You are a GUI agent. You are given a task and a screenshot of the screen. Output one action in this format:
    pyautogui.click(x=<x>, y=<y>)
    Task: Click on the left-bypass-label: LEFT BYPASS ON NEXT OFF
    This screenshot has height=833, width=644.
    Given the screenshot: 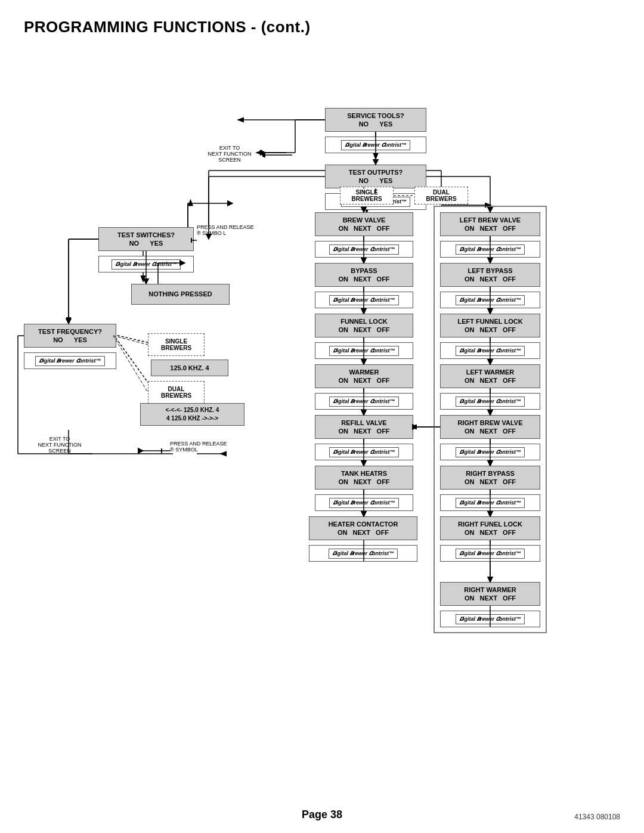 What is the action you would take?
    pyautogui.click(x=490, y=275)
    